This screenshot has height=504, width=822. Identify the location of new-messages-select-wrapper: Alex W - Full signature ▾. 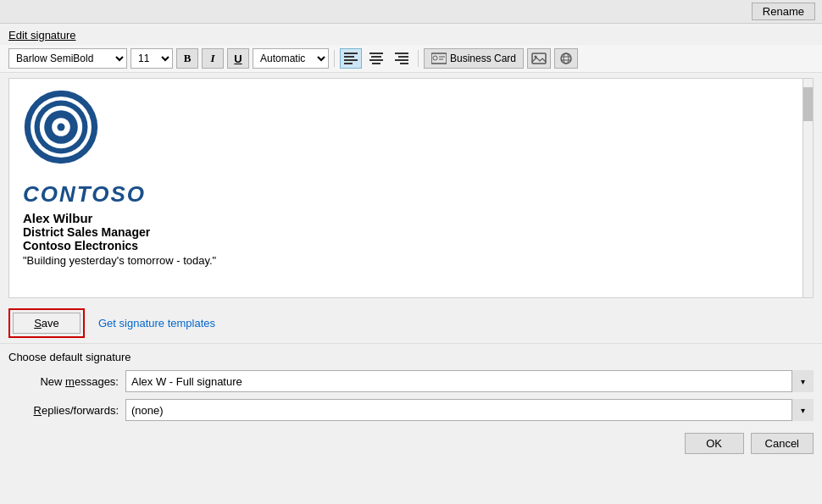
(469, 381).